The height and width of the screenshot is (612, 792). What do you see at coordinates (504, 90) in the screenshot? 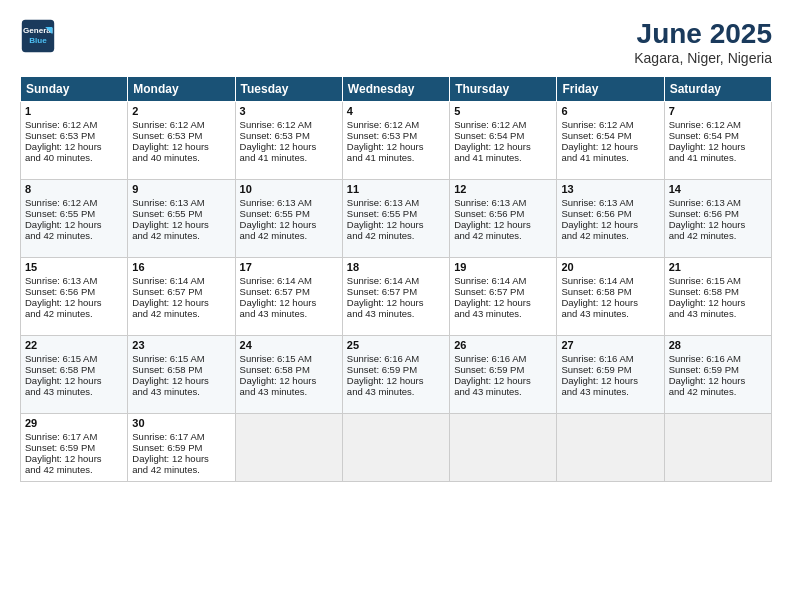
I see `col-header-thursday: Thursday` at bounding box center [504, 90].